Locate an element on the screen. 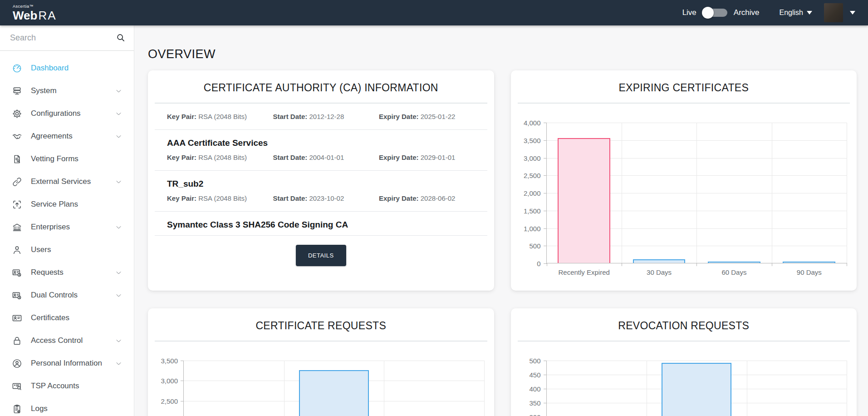 The width and height of the screenshot is (868, 416). sidebar-item-dashboard: Dashboard is located at coordinates (67, 68).